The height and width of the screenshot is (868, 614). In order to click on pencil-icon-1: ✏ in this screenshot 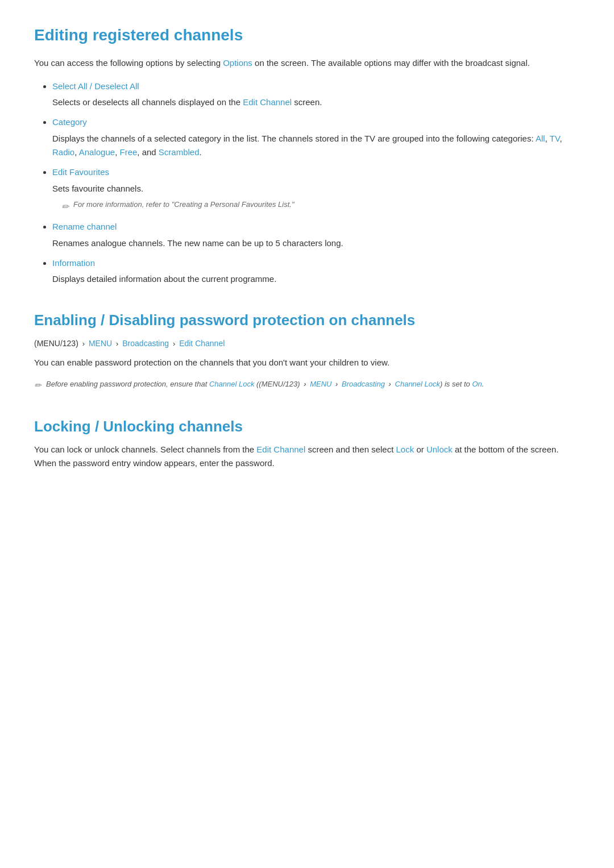, I will do `click(65, 207)`.